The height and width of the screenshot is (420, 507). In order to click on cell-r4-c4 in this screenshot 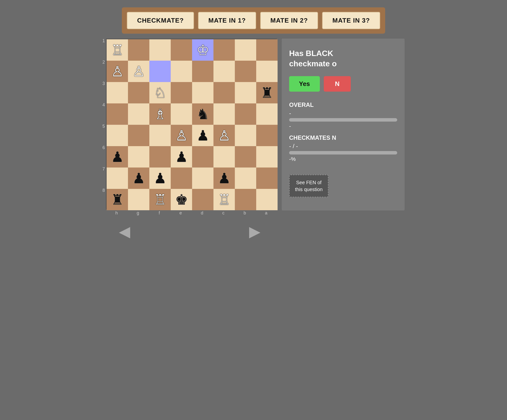, I will do `click(181, 114)`.